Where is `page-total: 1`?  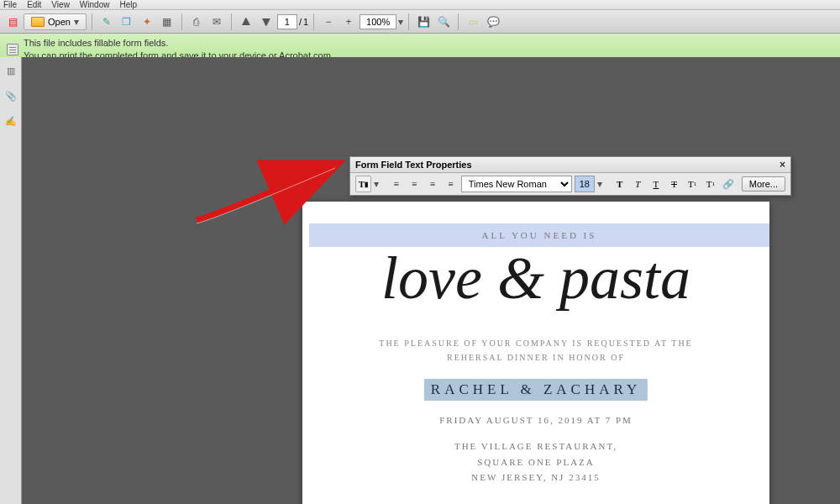
page-total: 1 is located at coordinates (306, 22).